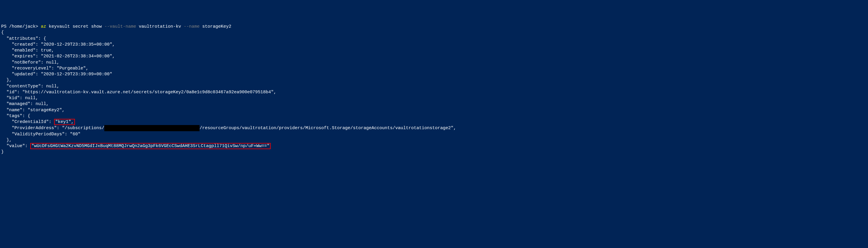 The image size is (868, 248). Describe the element at coordinates (64, 122) in the screenshot. I see `highlight-credentialid: "key1",` at that location.